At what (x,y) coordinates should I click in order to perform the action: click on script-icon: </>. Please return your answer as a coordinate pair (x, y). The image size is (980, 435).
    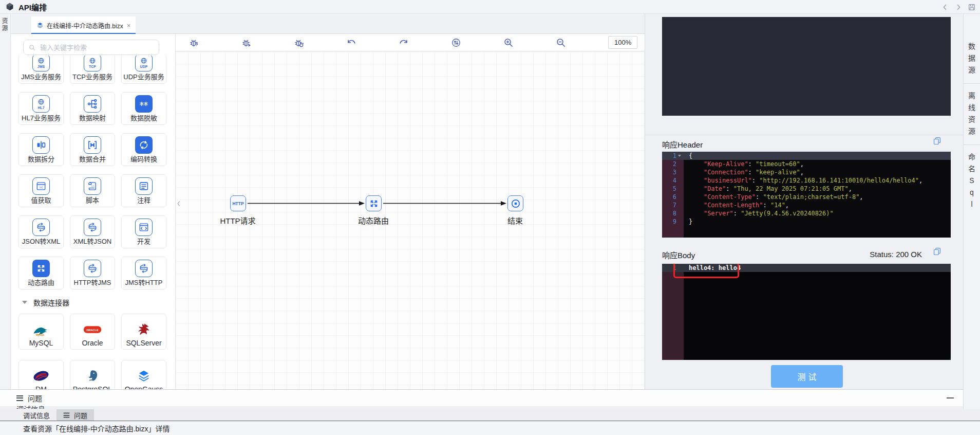
    Looking at the image, I should click on (92, 186).